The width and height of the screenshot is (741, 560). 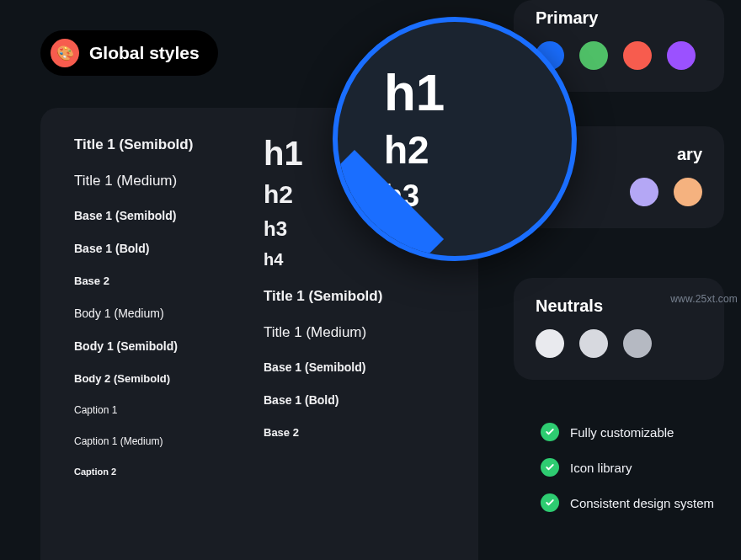 I want to click on watermark: www.25xt.com, so click(x=704, y=299).